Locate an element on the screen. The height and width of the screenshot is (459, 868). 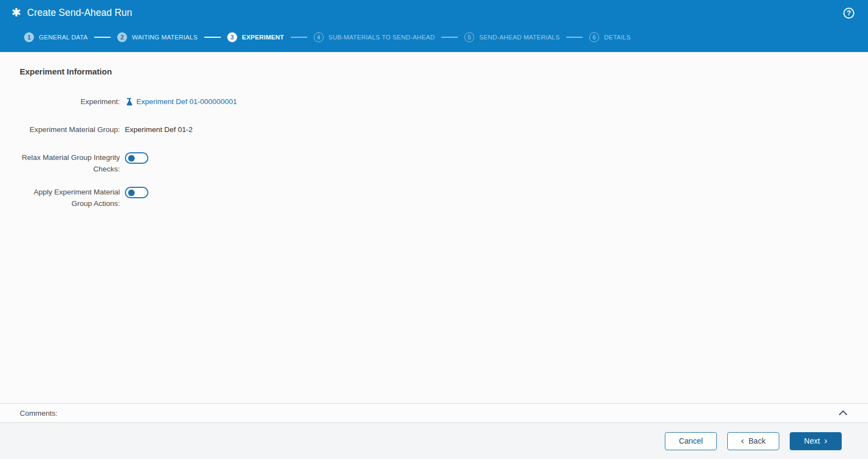
comments-bar: Comments: is located at coordinates (434, 413).